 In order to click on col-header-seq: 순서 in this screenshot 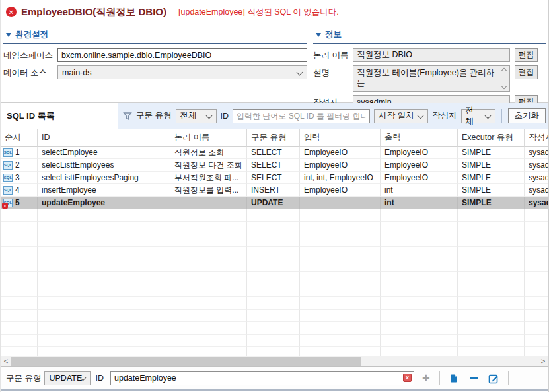, I will do `click(19, 138)`.